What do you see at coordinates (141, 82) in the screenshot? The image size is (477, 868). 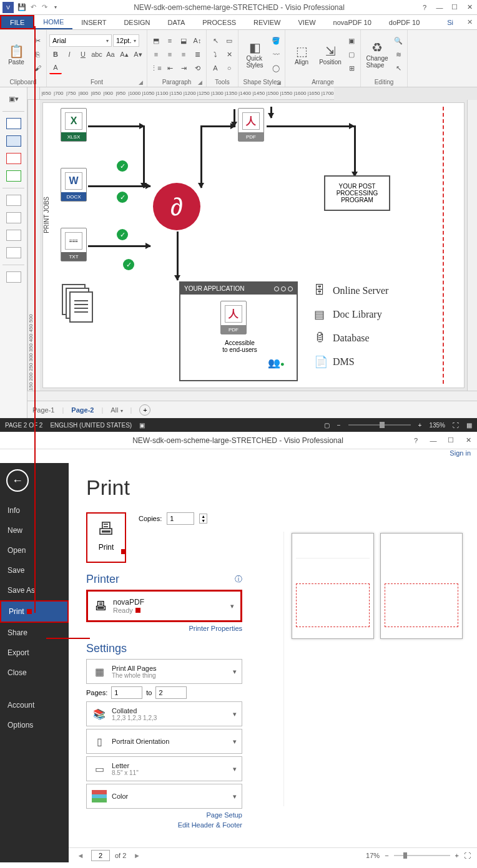 I see `font-dialog-launcher: ◢` at bounding box center [141, 82].